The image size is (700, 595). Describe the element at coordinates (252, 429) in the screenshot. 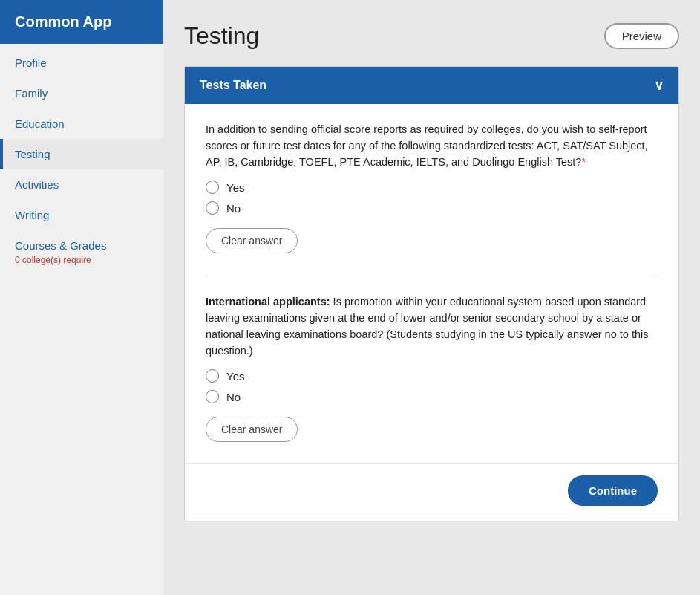

I see `question2-clear-button: Clear answer` at that location.